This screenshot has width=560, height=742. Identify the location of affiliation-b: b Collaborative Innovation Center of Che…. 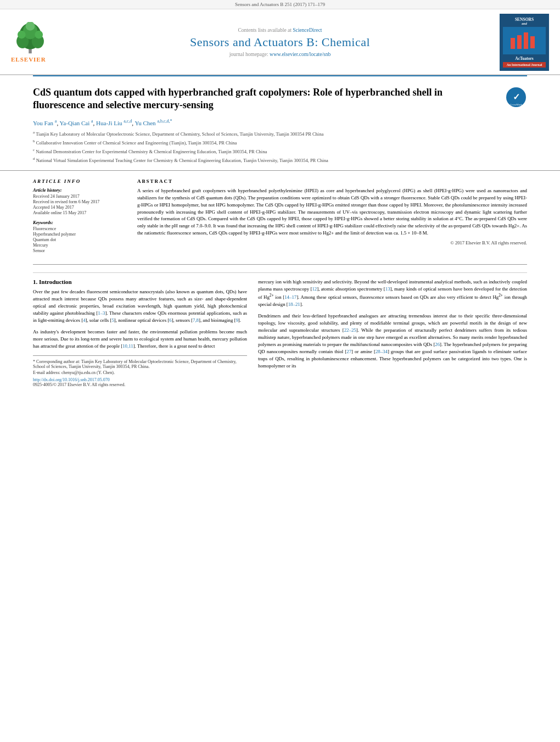
(280, 143).